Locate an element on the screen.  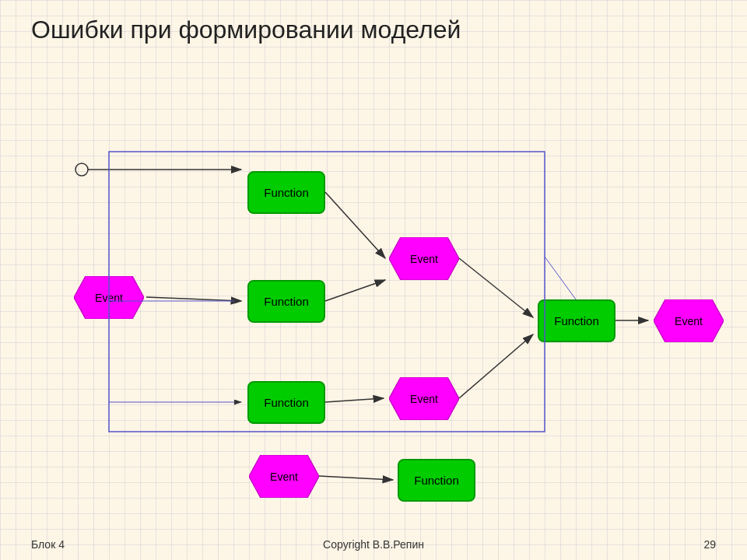
function-box-3: Function is located at coordinates (286, 403).